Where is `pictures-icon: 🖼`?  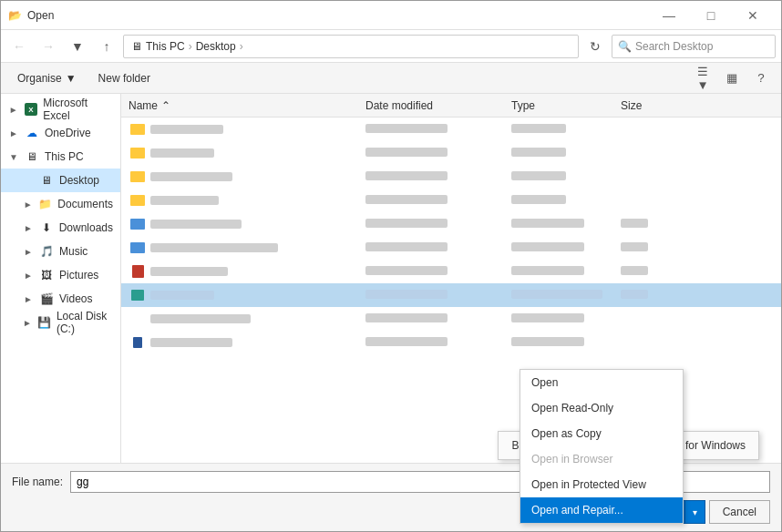
pictures-icon: 🖼 is located at coordinates (46, 275).